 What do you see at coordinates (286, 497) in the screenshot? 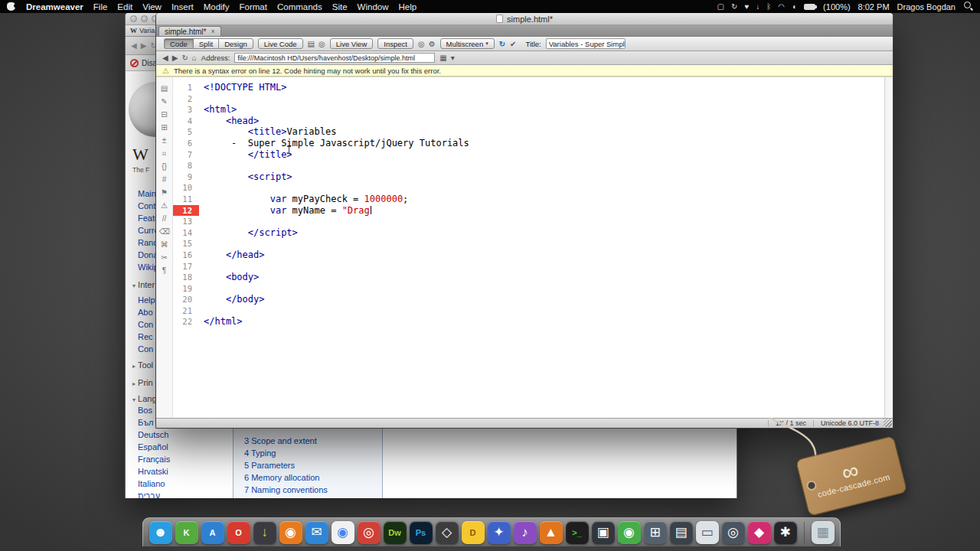
I see `wiki-toc-link-5: 8 In spreadsheets` at bounding box center [286, 497].